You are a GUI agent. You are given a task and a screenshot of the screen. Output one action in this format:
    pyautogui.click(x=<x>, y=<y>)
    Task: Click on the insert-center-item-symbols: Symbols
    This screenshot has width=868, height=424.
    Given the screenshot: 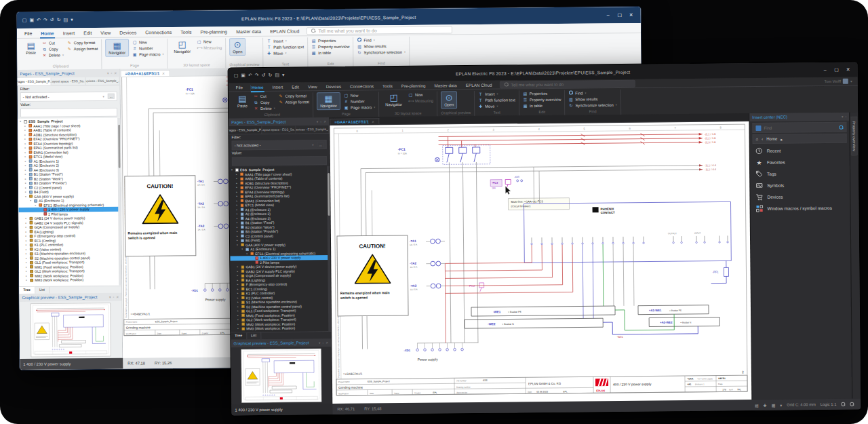 What is the action you would take?
    pyautogui.click(x=800, y=185)
    